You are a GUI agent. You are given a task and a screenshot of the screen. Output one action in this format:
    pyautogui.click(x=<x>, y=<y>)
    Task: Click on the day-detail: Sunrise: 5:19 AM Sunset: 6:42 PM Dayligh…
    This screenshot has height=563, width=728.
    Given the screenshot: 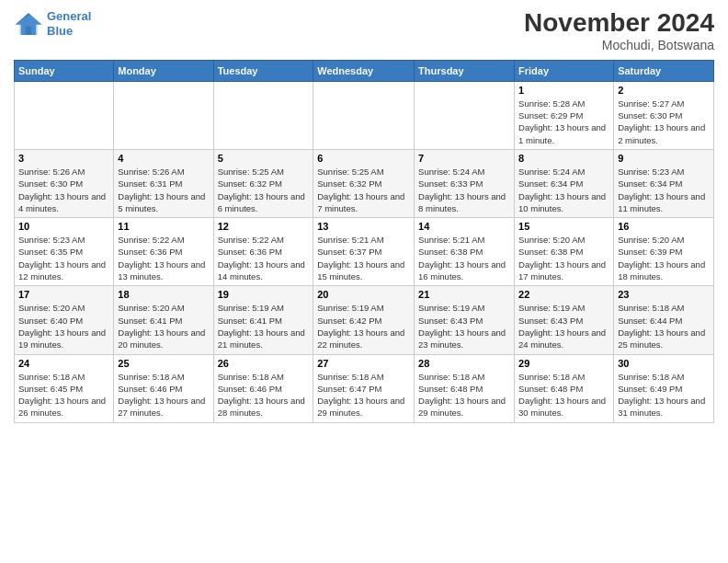 What is the action you would take?
    pyautogui.click(x=364, y=326)
    